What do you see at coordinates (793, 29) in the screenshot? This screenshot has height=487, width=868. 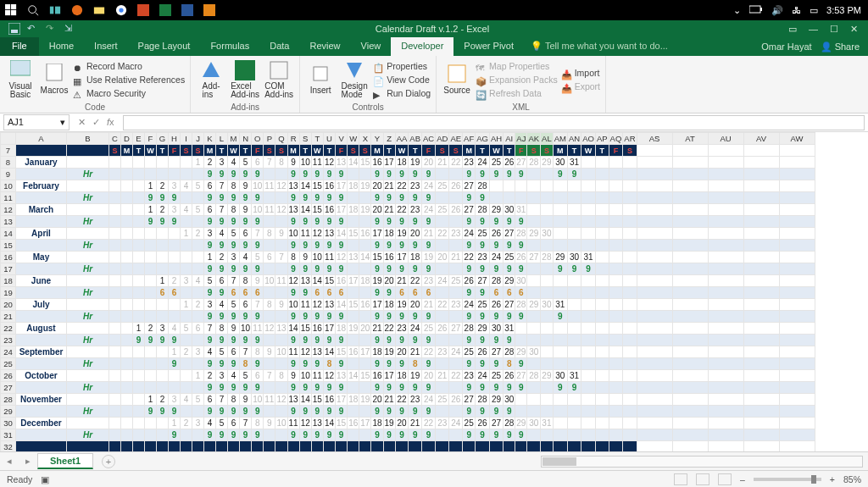 I see `ribbon-display-icon: ▭` at bounding box center [793, 29].